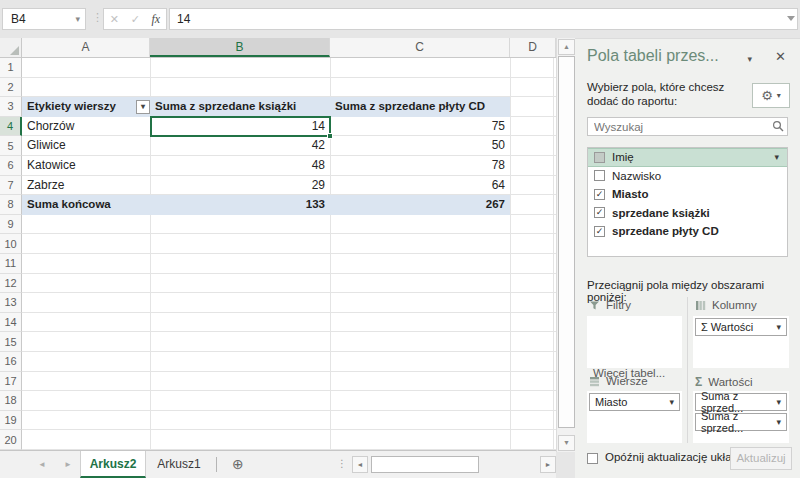 This screenshot has width=800, height=478. Describe the element at coordinates (11, 205) in the screenshot. I see `row-header-8: 8` at that location.